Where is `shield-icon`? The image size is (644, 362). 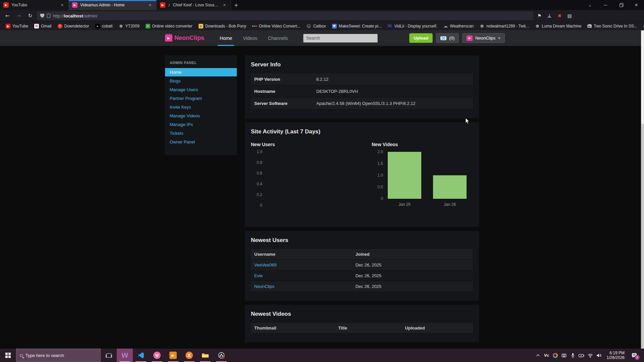
shield-icon is located at coordinates (42, 16).